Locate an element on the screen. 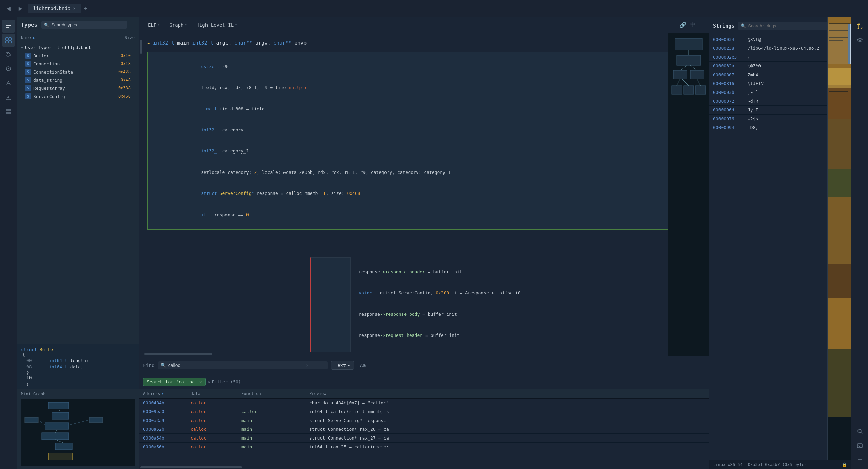 The height and width of the screenshot is (469, 868). type-size-serverconfig: 0x468 is located at coordinates (121, 96).